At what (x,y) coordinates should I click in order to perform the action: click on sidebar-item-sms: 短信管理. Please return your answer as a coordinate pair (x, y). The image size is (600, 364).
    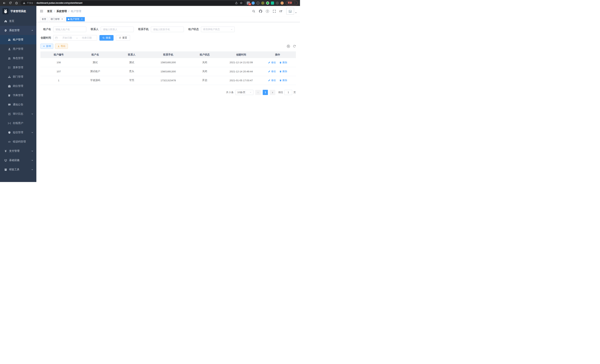
    Looking at the image, I should click on (18, 132).